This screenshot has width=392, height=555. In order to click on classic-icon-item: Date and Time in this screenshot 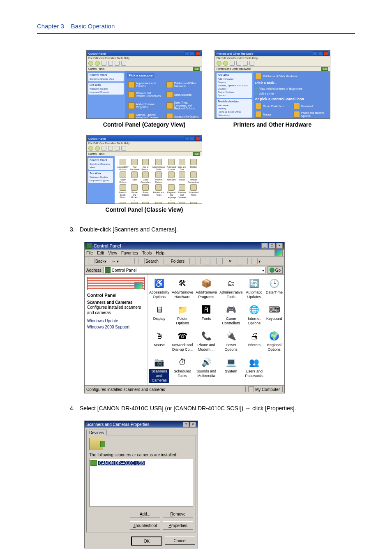, I will do `click(182, 164)`.